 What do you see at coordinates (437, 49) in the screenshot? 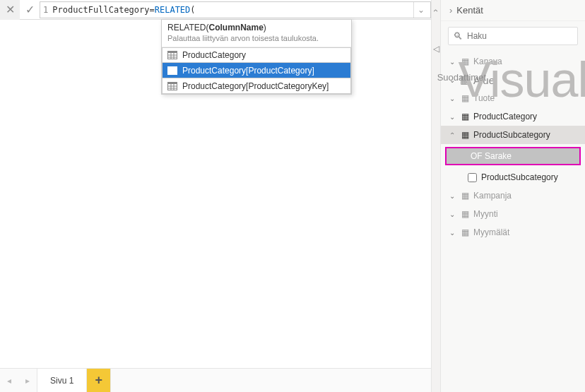
I see `play-icon: ◁` at bounding box center [437, 49].